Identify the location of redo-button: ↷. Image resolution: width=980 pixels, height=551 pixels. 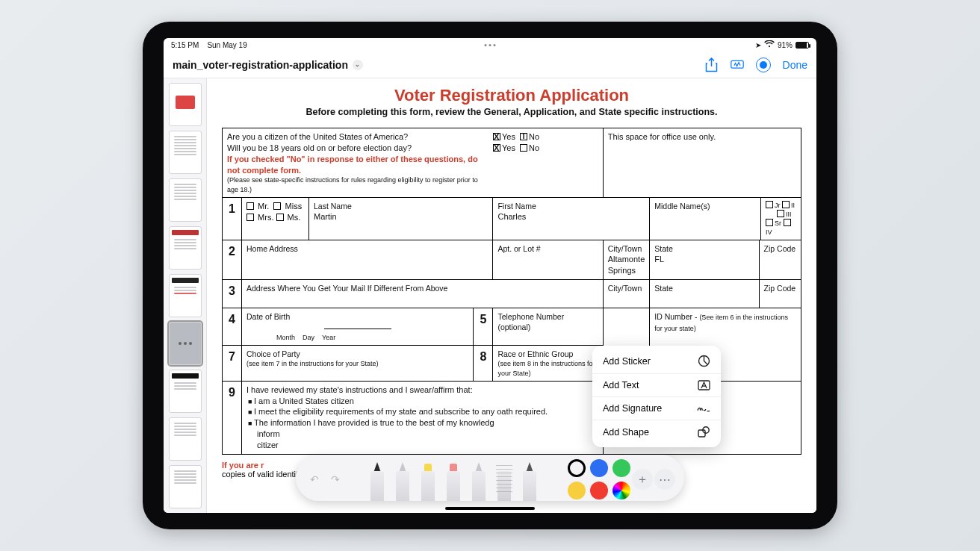
(335, 479).